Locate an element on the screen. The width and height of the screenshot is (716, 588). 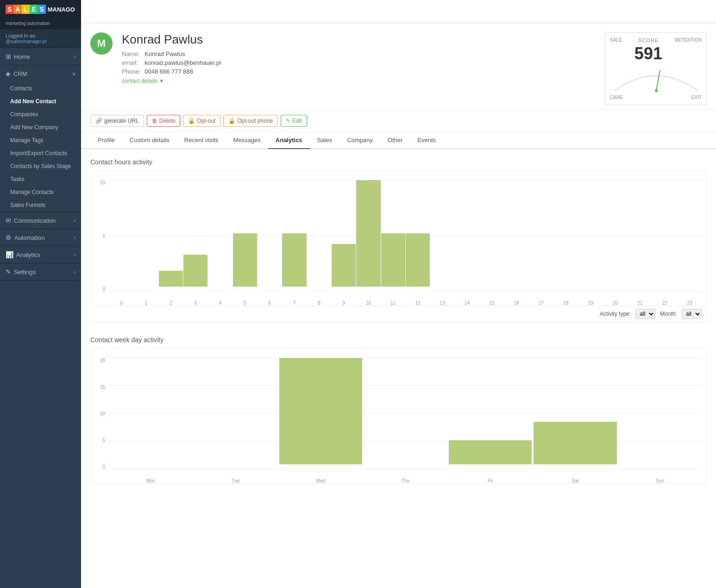
logo-manago: MANAGO is located at coordinates (61, 9).